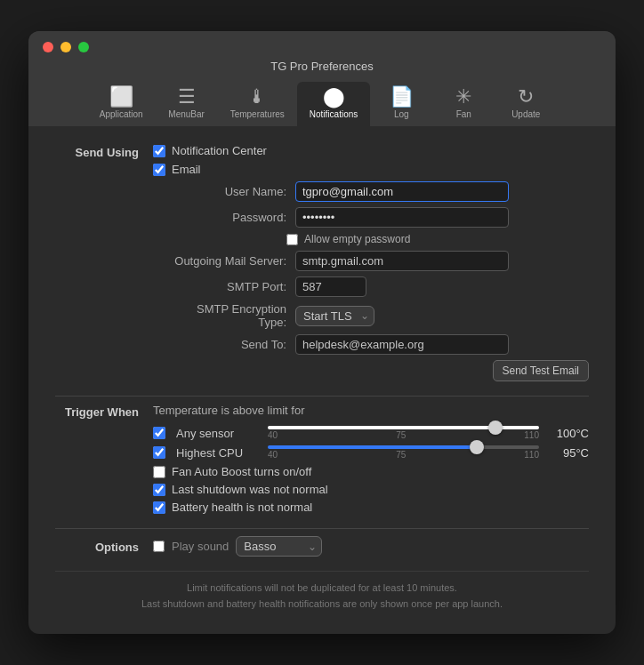 This screenshot has width=644, height=665. What do you see at coordinates (532, 436) in the screenshot?
I see `any-sensor-tick-max: 110` at bounding box center [532, 436].